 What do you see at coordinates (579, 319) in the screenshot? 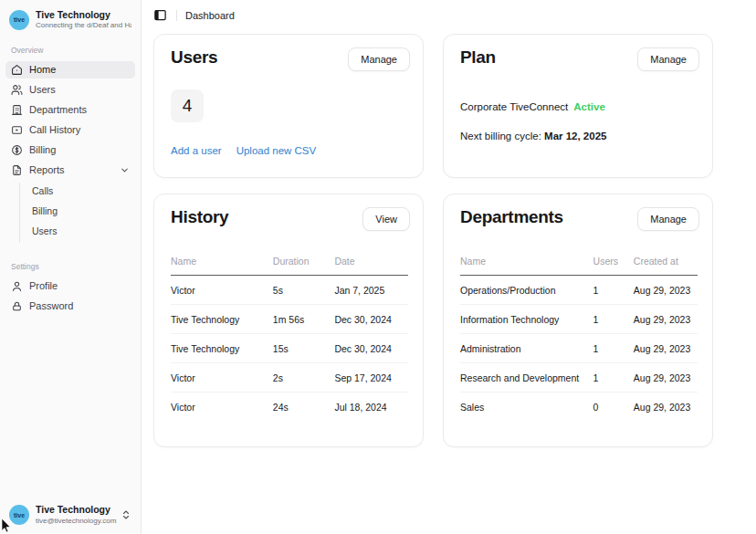
I see `table-row: Information Technology 1 Aug 29, 2023` at bounding box center [579, 319].